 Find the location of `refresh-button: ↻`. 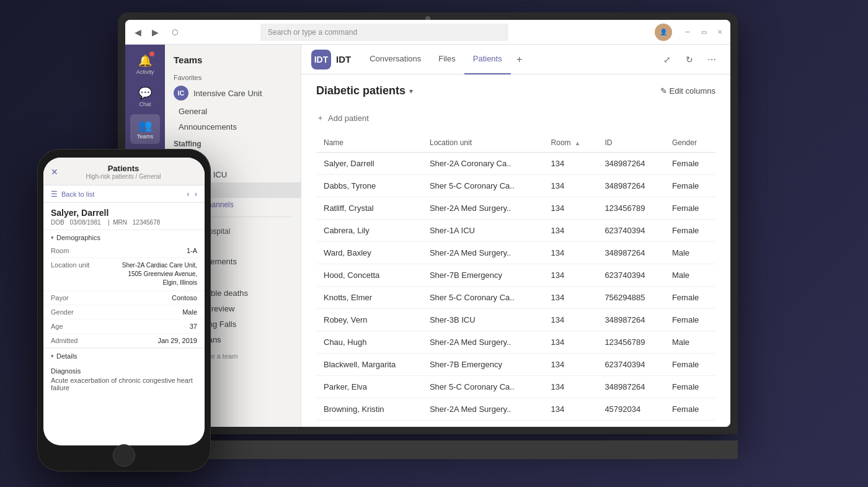

refresh-button: ↻ is located at coordinates (689, 60).